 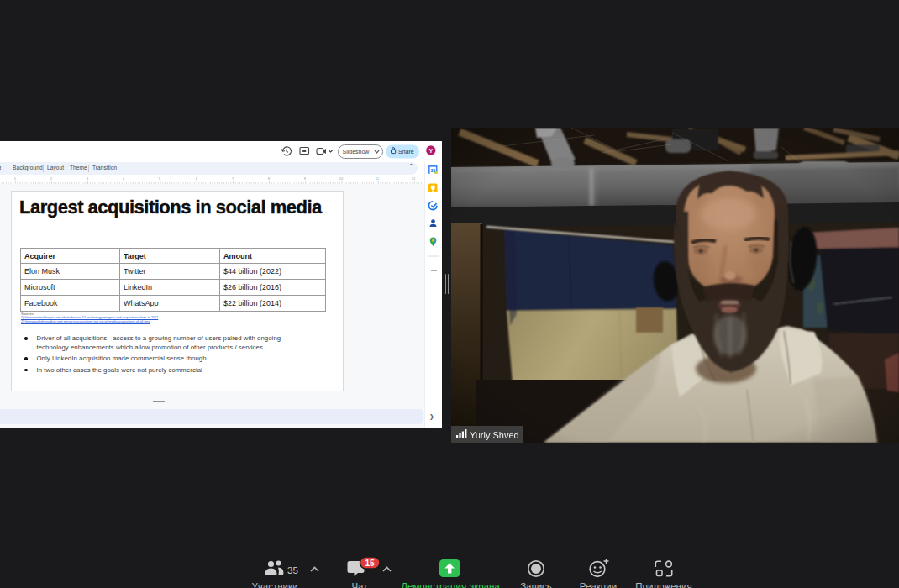 I want to click on svg-text: 15, so click(x=370, y=563).